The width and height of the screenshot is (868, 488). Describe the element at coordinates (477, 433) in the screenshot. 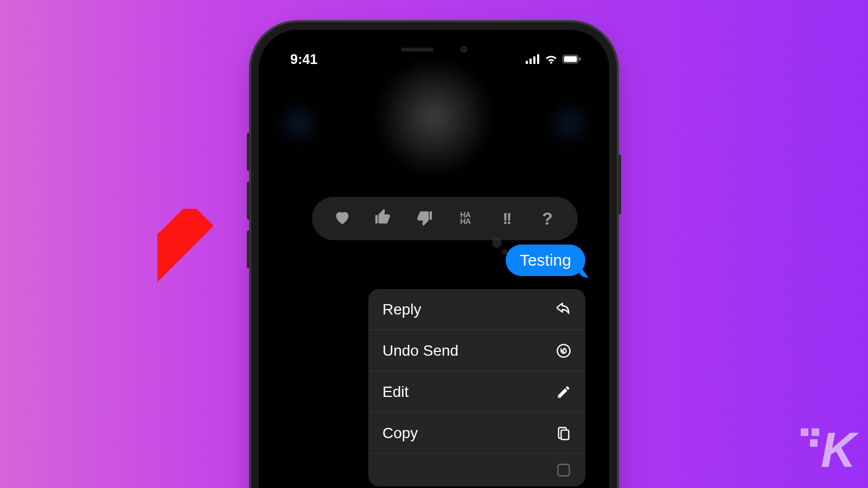

I see `menu-item-copy: Copy` at that location.